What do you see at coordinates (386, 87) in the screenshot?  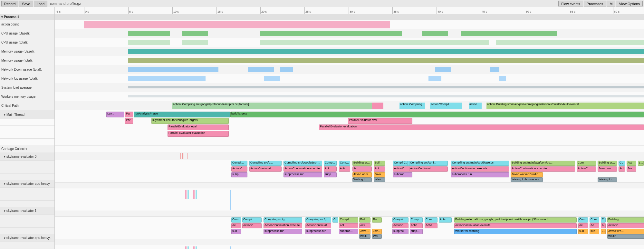 I see `sysload-bar` at bounding box center [386, 87].